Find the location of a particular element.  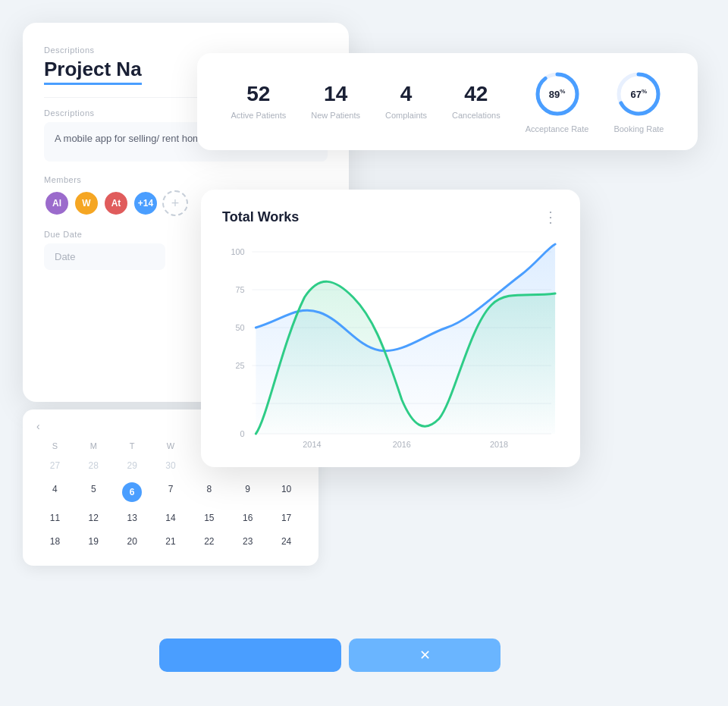

cal-header-s1: S is located at coordinates (55, 446).